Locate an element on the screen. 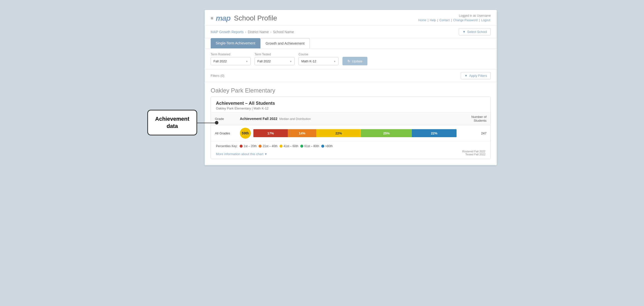  bar-seg-blue: 22% is located at coordinates (434, 133).